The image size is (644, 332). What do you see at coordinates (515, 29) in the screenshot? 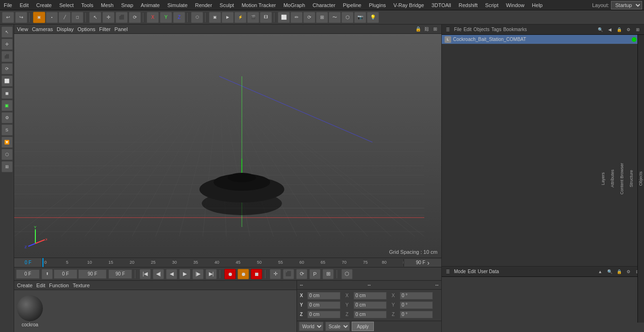
I see `objects-bookmarks-label: Bookmarks` at bounding box center [515, 29].